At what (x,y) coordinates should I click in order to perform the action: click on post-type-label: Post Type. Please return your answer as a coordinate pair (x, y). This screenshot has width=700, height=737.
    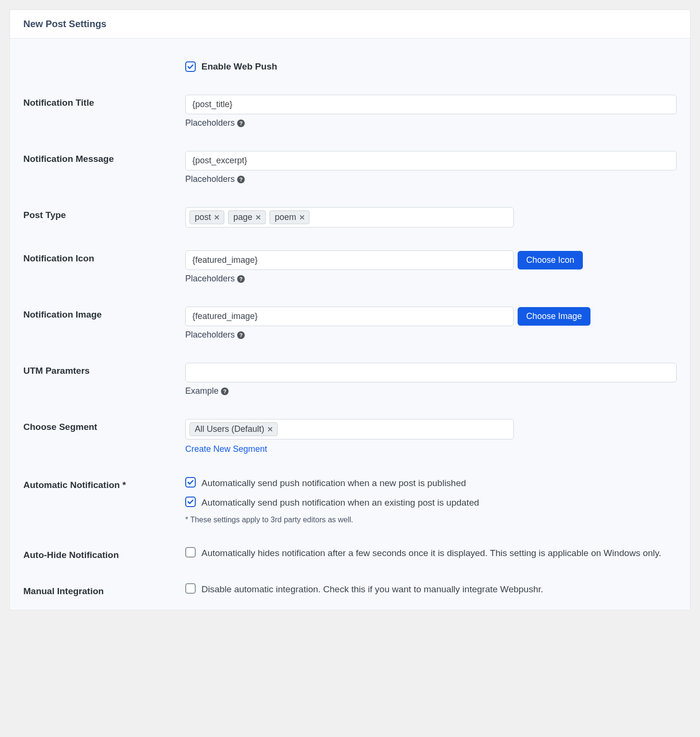
    Looking at the image, I should click on (45, 215).